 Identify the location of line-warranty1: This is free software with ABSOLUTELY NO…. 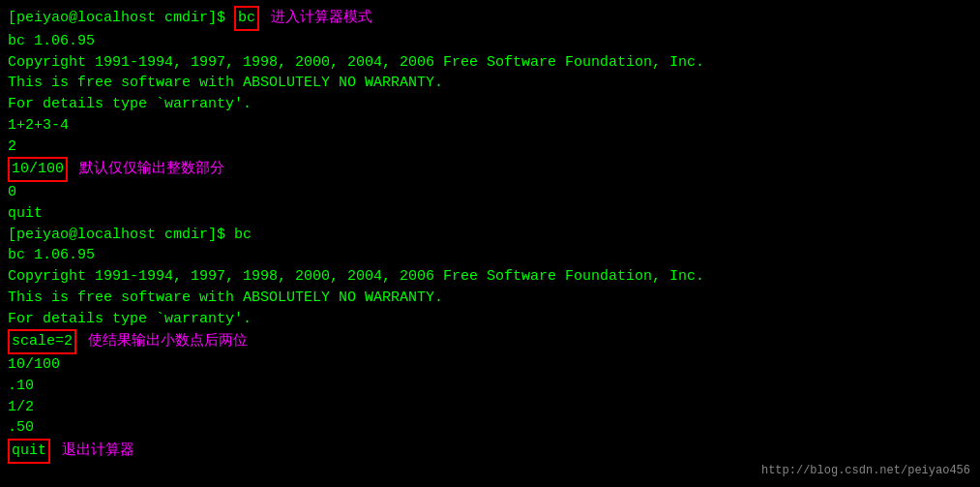
(490, 83).